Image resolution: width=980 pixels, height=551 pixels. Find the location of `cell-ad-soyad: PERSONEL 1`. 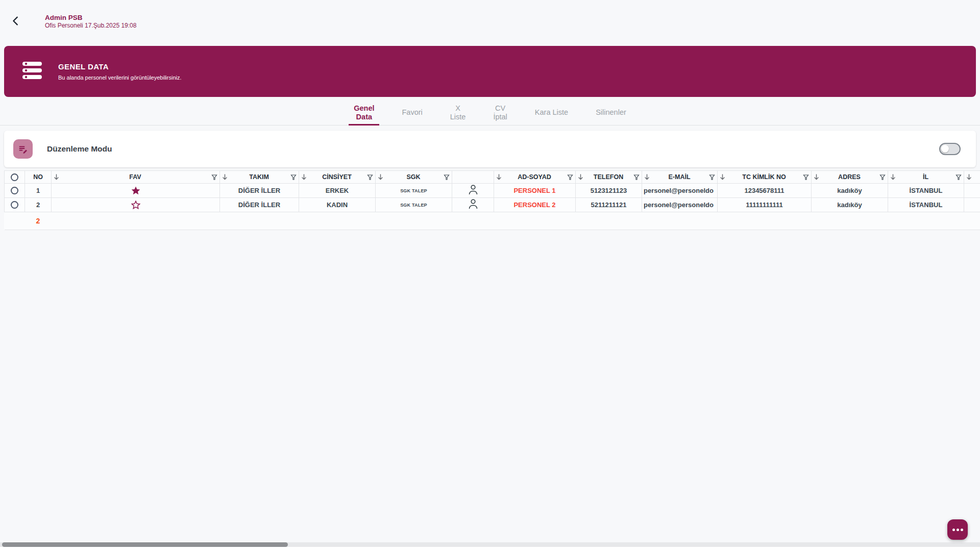

cell-ad-soyad: PERSONEL 1 is located at coordinates (535, 191).